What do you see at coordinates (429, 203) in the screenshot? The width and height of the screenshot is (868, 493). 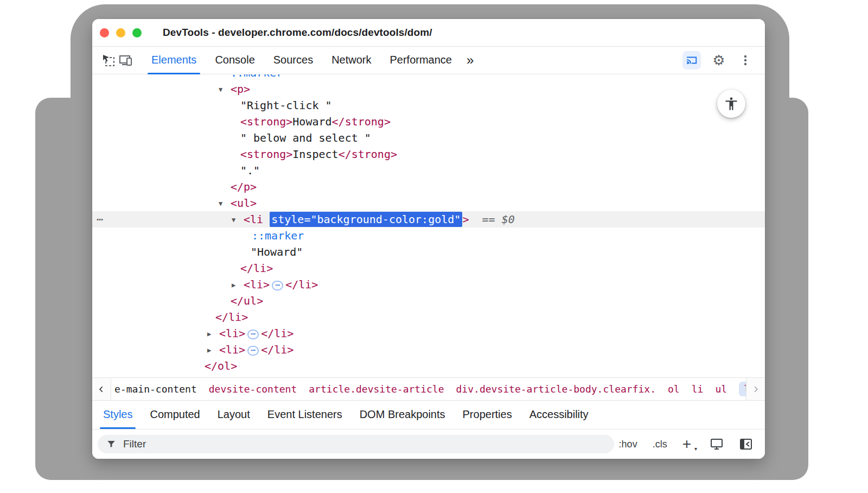 I see `dom-tree-line: ▼<ul>` at bounding box center [429, 203].